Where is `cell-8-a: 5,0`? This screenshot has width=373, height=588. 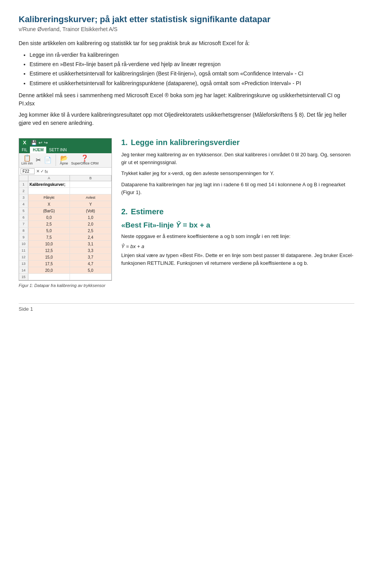 cell-8-a: 5,0 is located at coordinates (49, 231).